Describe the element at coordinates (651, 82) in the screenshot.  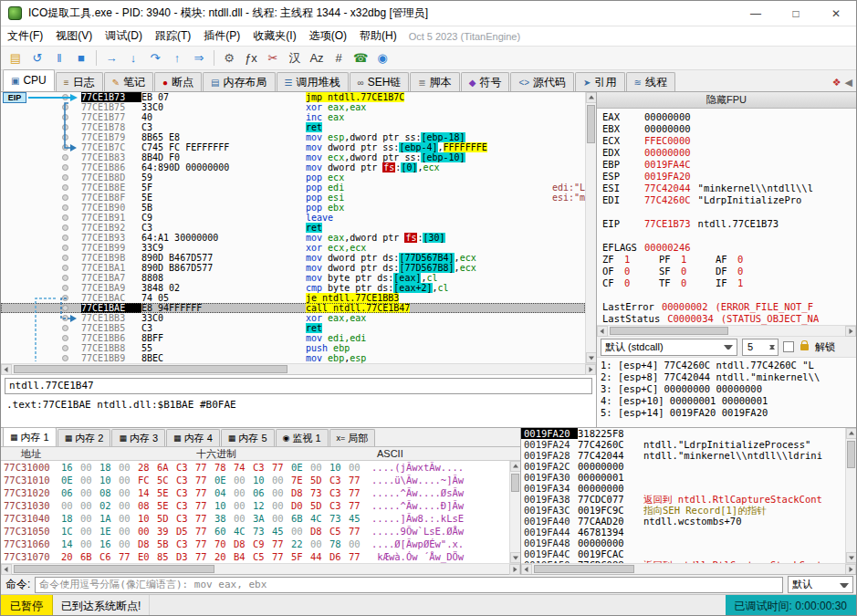
I see `tab-线程: ≋线程` at that location.